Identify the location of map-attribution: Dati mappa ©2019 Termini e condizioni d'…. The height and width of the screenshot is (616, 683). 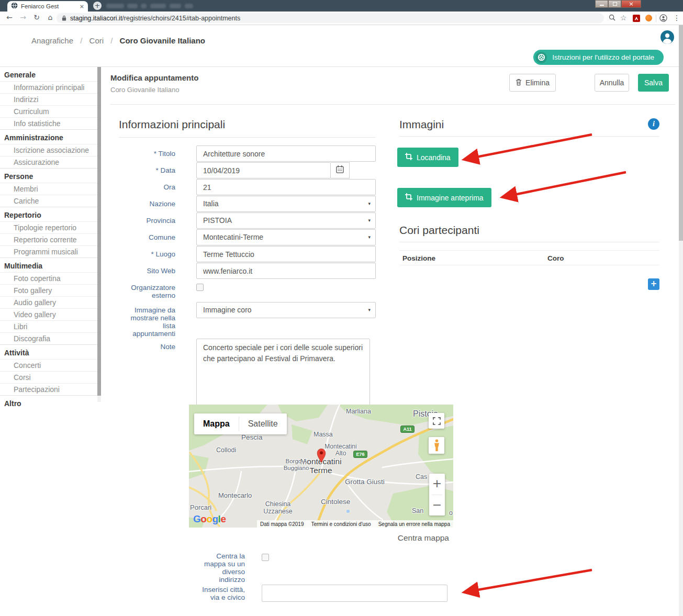
(355, 524).